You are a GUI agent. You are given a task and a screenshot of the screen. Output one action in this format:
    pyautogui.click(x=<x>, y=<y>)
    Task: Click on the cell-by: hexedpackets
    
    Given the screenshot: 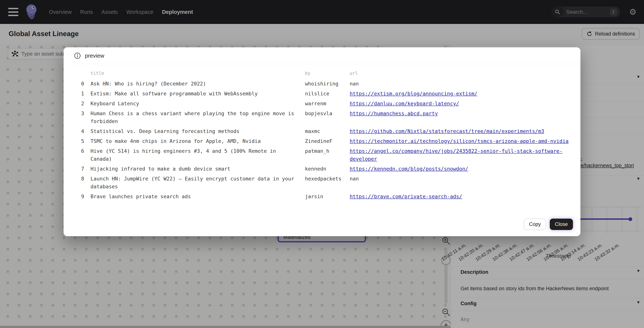 What is the action you would take?
    pyautogui.click(x=324, y=182)
    